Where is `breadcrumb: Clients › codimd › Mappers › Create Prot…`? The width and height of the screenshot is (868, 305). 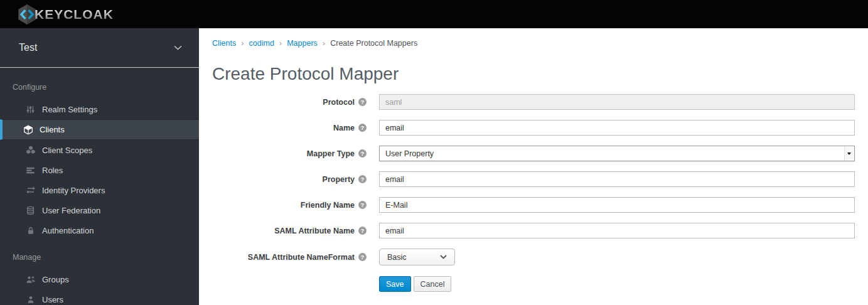 breadcrumb: Clients › codimd › Mappers › Create Prot… is located at coordinates (540, 43).